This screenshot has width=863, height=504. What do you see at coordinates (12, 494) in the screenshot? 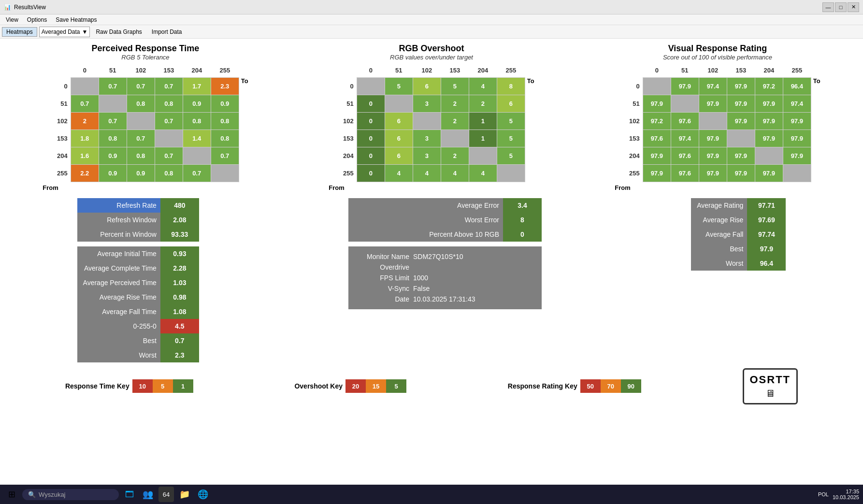
I see `windows-icon: ⊞` at bounding box center [12, 494].